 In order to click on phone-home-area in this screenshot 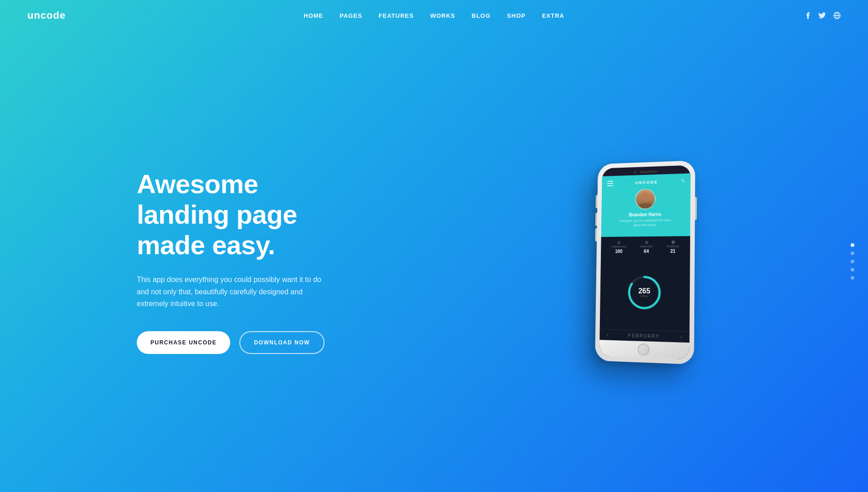, I will do `click(645, 350)`.